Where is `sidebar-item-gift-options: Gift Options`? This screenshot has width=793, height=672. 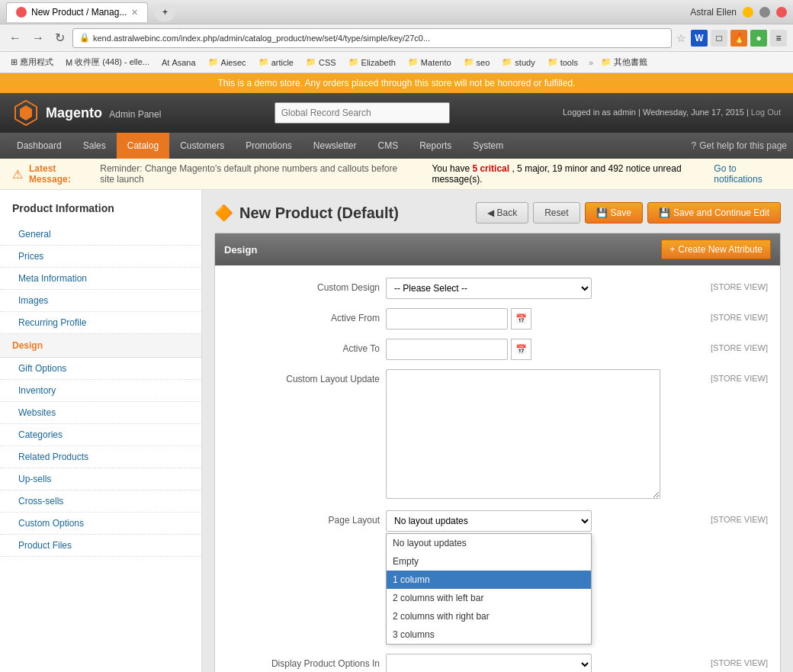
sidebar-item-gift-options: Gift Options is located at coordinates (101, 369).